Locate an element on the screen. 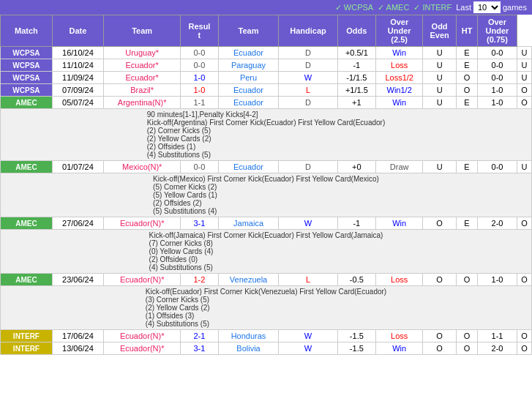  team1-name: Ecuador* is located at coordinates (142, 66).